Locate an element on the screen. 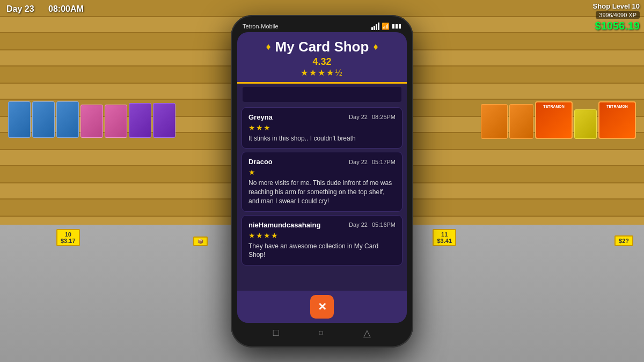 This screenshot has width=644, height=362. review-text-2: No more visits for me. This dude infront… is located at coordinates (322, 192).